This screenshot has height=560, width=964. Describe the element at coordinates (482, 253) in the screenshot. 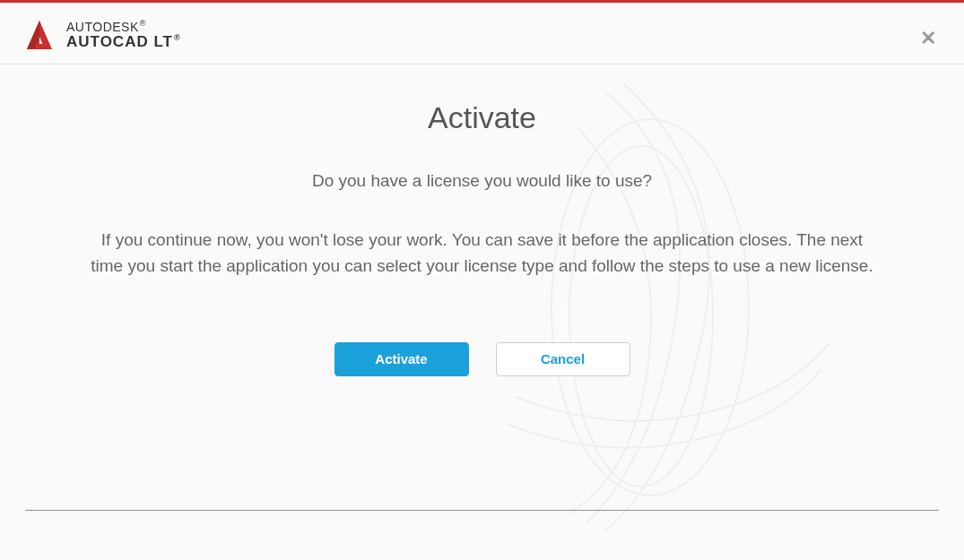

I see `dialog-description: If you continue now, you won't lose your…` at that location.